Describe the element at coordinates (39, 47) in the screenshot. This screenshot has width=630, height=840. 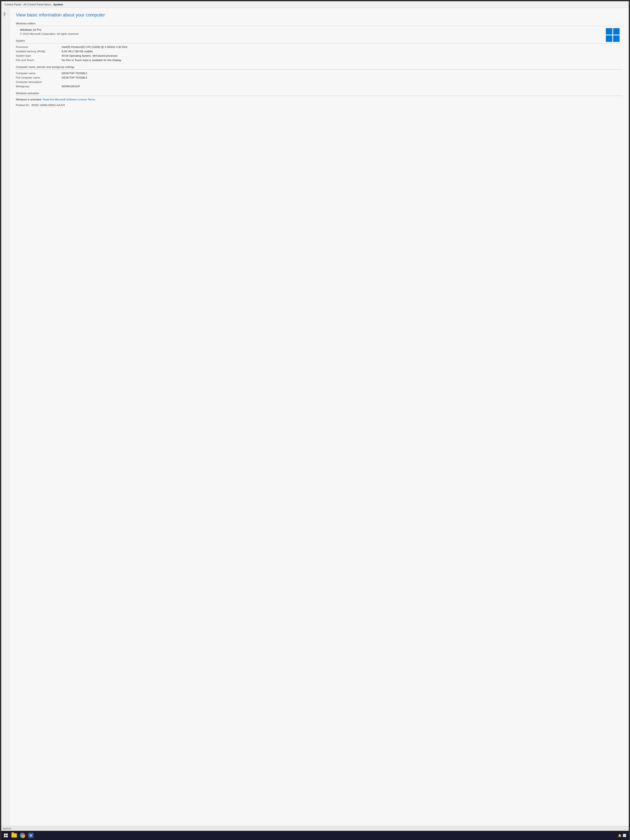
I see `processor-label: Processor:` at that location.